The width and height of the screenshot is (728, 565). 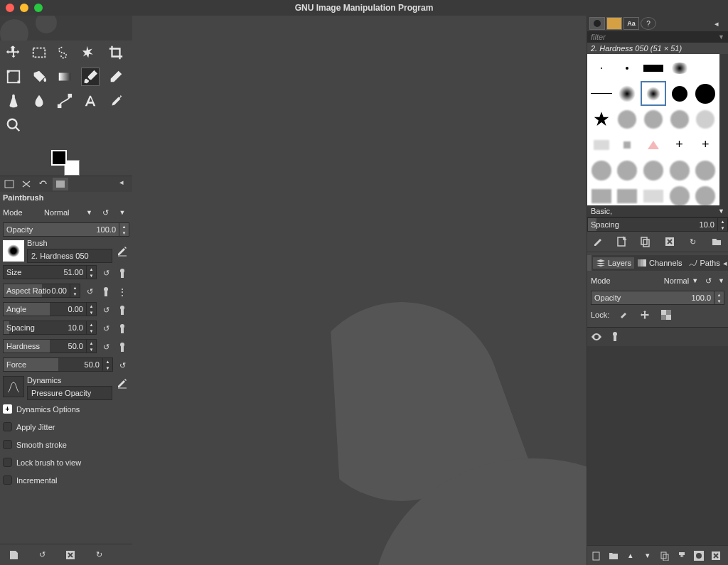 What do you see at coordinates (653, 94) in the screenshot?
I see `brush-item-selected` at bounding box center [653, 94].